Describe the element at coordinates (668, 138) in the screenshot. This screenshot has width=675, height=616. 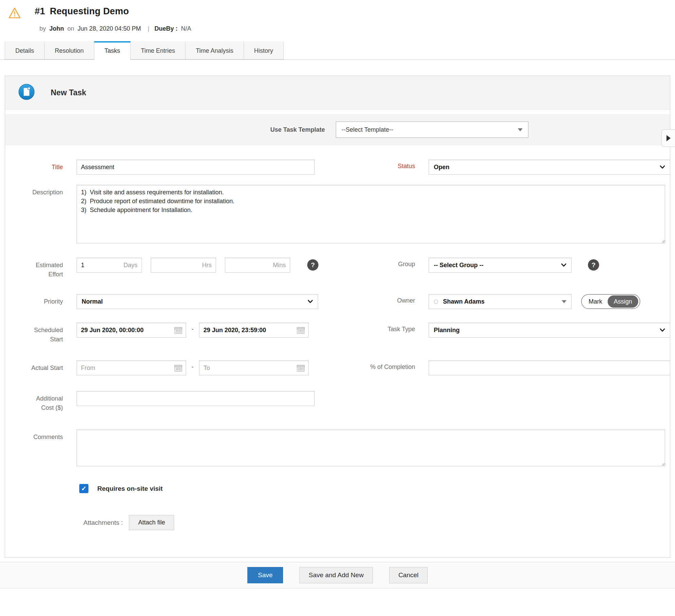
I see `panel-collapse-handle` at that location.